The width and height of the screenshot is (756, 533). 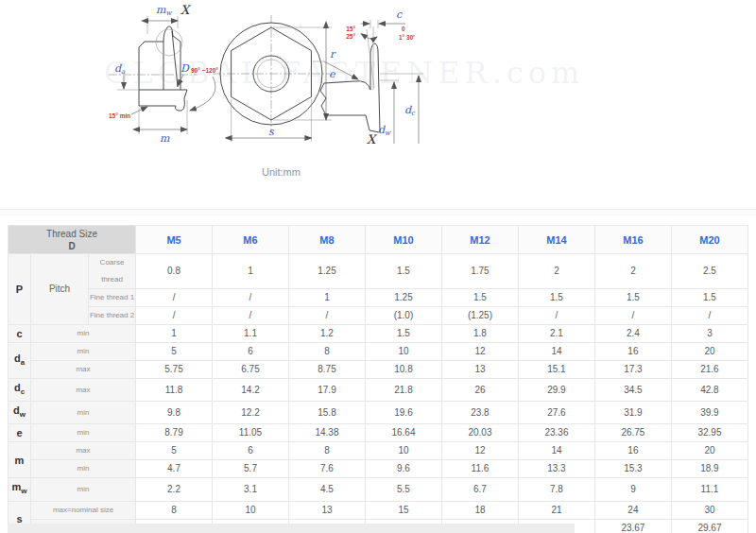 What do you see at coordinates (186, 9) in the screenshot?
I see `detail-mark-x: X` at bounding box center [186, 9].